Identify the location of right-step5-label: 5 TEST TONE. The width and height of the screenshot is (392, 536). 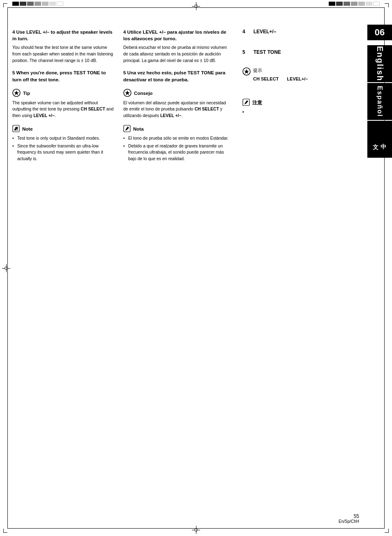
(301, 52).